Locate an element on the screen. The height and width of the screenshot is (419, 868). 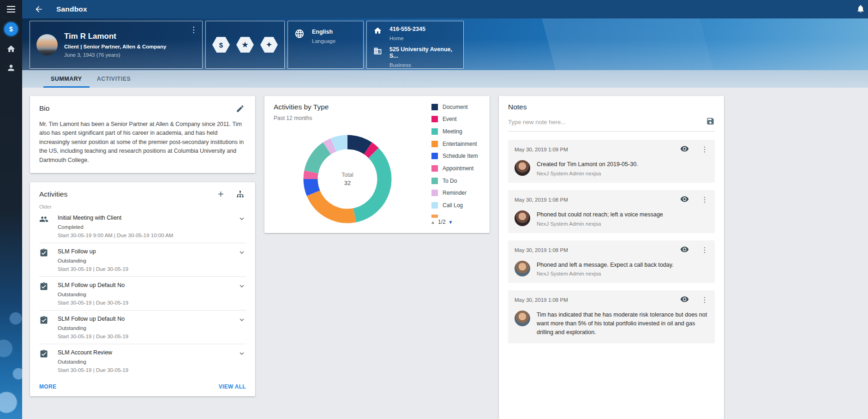
building-icon is located at coordinates (377, 51).